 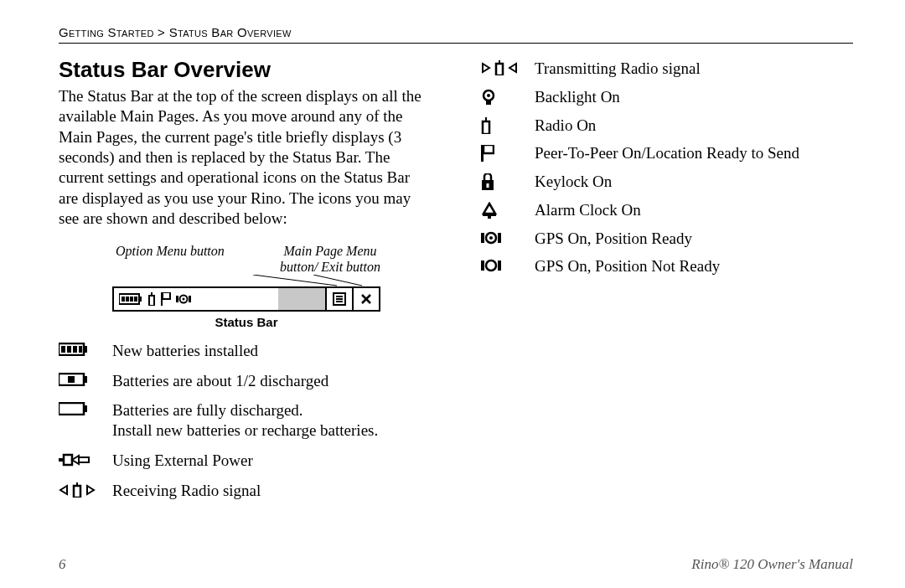 What do you see at coordinates (184, 299) in the screenshot?
I see `gps-icon` at bounding box center [184, 299].